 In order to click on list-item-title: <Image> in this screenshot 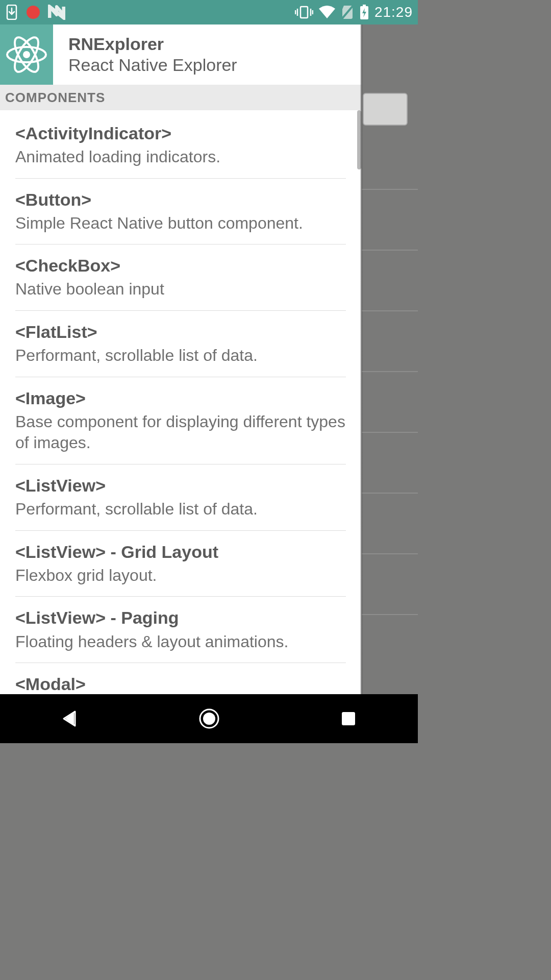, I will do `click(181, 398)`.